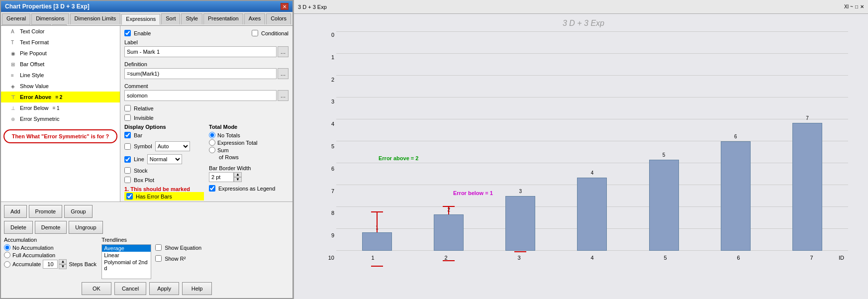  What do you see at coordinates (96, 19) in the screenshot?
I see `tab-dimension-limits: Dimension Limits` at bounding box center [96, 19].